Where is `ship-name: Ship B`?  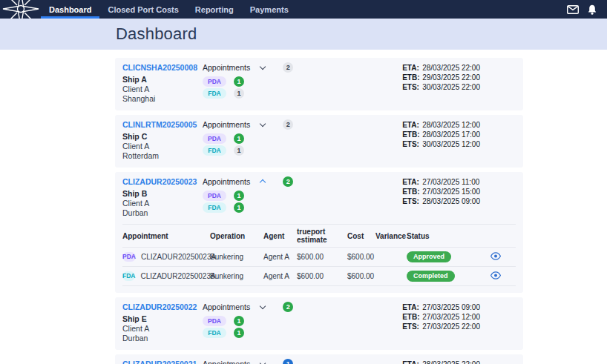
ship-name: Ship B is located at coordinates (163, 194).